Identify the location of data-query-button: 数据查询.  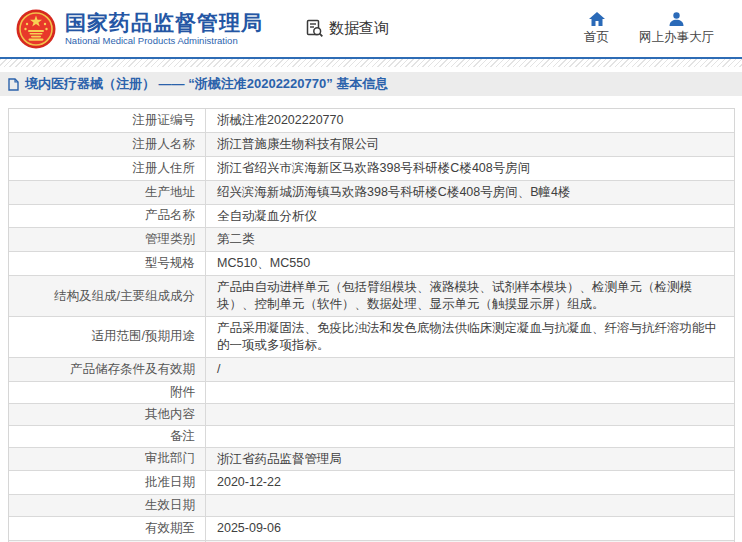
(347, 28).